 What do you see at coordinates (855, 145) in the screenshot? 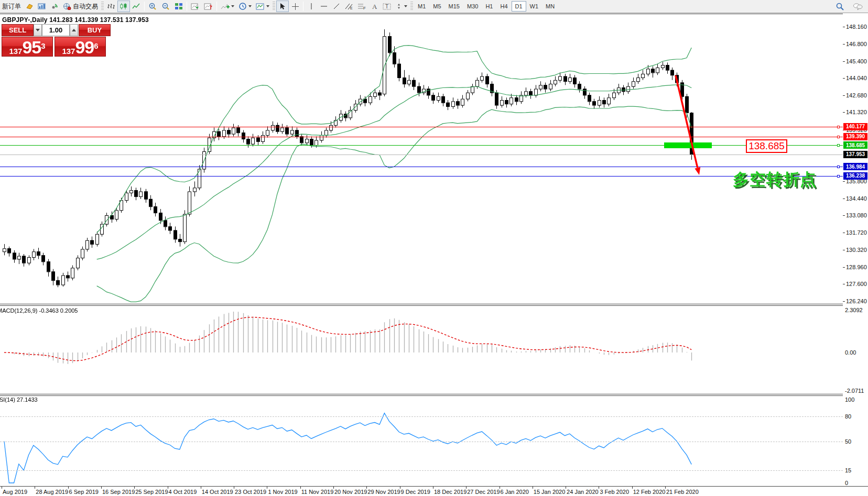
I see `price-tag: 138.685` at bounding box center [855, 145].